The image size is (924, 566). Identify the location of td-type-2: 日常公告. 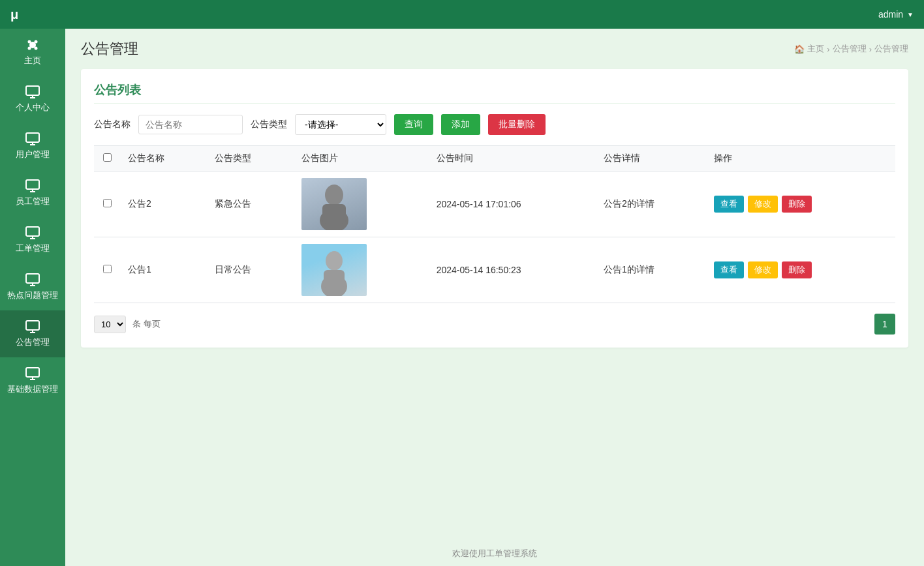
(251, 270).